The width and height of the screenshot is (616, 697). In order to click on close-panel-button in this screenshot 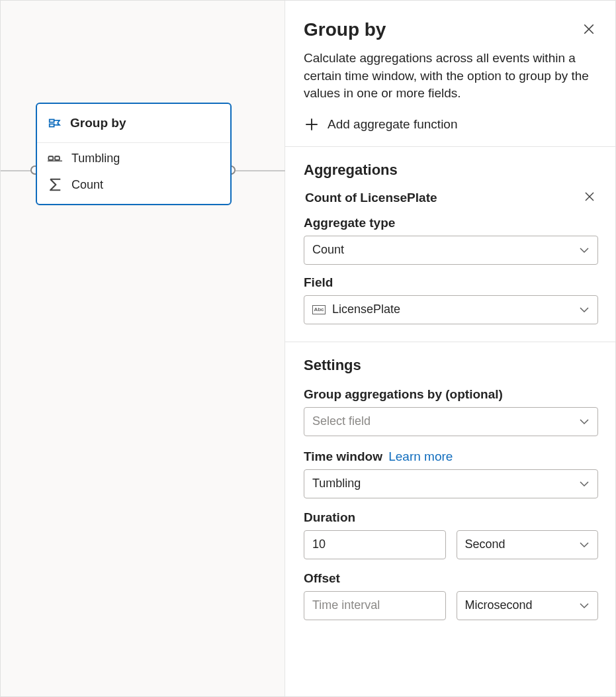, I will do `click(589, 30)`.